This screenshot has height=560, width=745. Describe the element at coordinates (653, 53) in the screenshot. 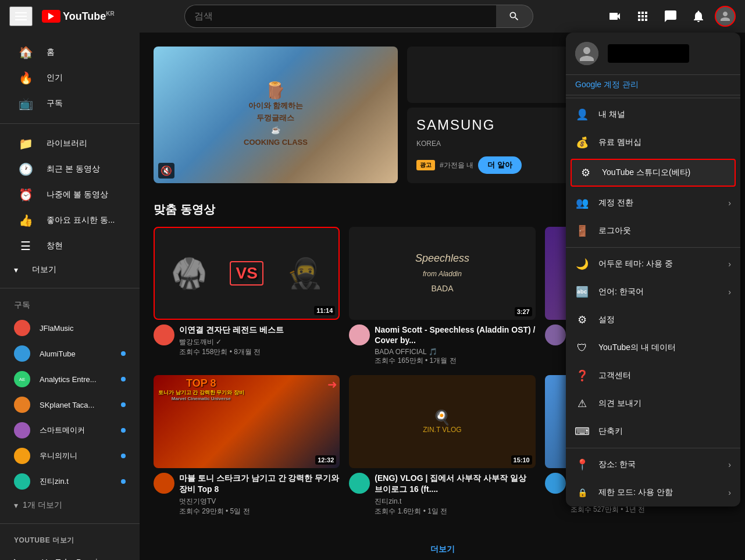

I see `menu-header` at that location.